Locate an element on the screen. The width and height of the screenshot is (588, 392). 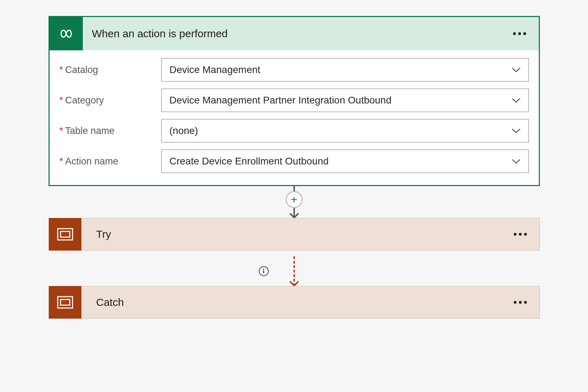
catch-scope-card: Catch ••• is located at coordinates (294, 302).